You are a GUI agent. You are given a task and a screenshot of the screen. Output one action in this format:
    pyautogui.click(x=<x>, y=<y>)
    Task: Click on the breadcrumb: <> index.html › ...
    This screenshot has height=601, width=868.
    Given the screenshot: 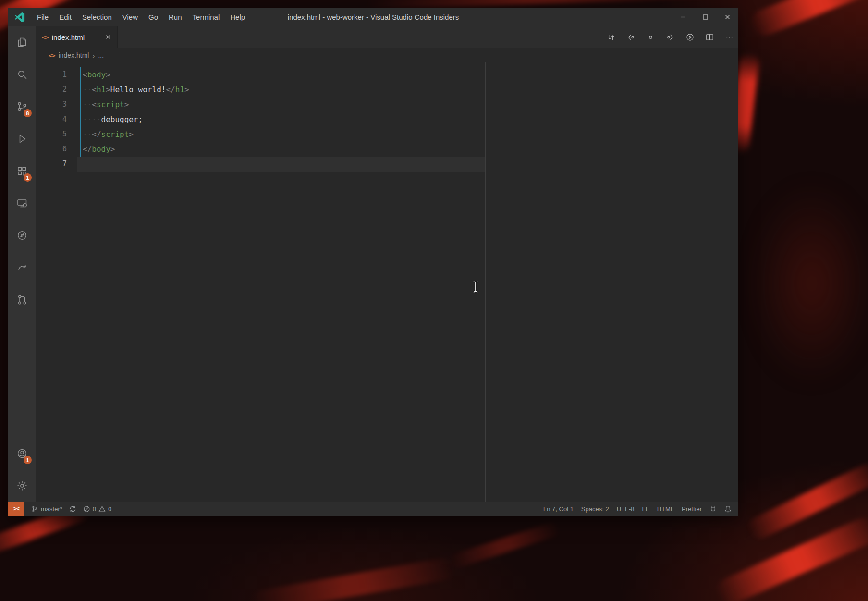 What is the action you would take?
    pyautogui.click(x=387, y=55)
    